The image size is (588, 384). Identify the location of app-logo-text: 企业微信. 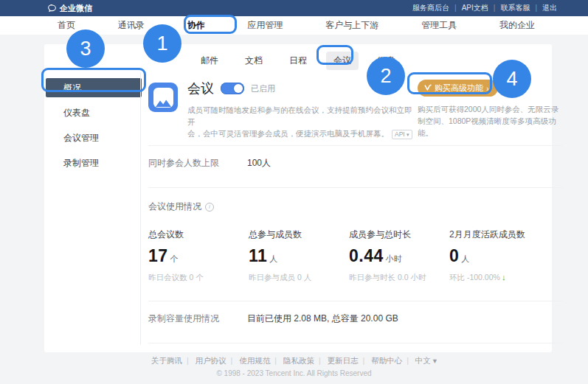
(76, 9).